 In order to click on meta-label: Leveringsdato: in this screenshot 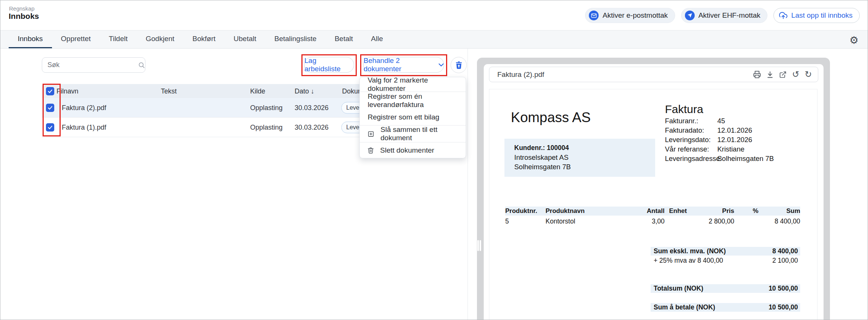, I will do `click(691, 140)`.